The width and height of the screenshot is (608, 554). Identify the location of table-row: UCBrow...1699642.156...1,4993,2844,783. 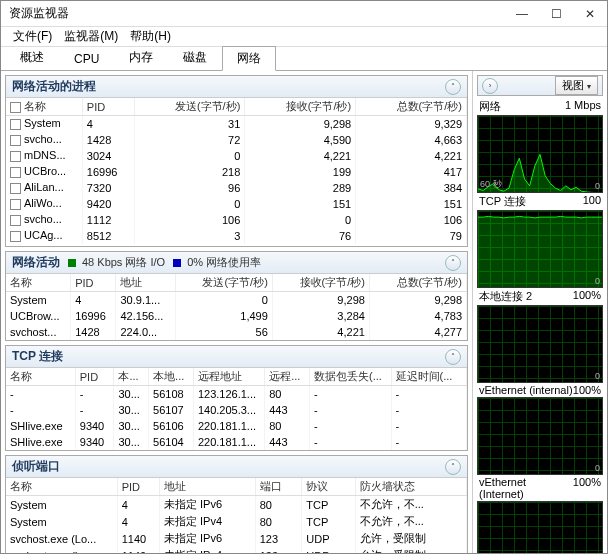
(236, 316).